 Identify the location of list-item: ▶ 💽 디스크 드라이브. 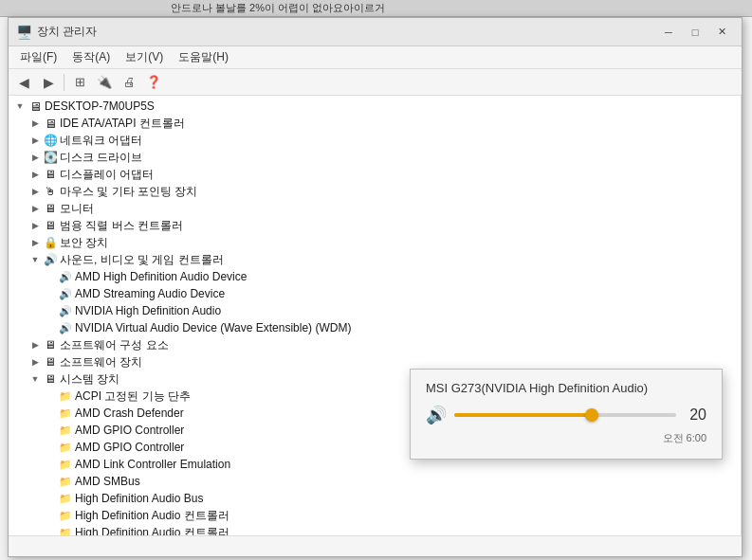
(375, 157).